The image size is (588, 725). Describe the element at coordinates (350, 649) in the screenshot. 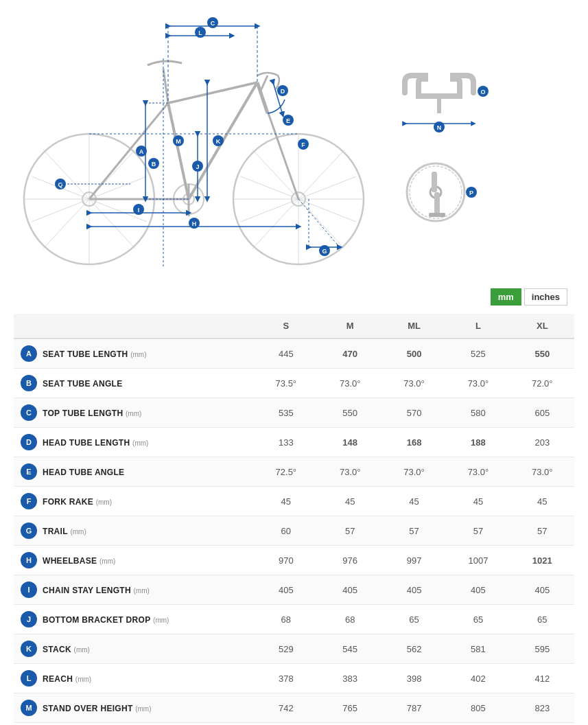

I see `cell-m: 545` at that location.